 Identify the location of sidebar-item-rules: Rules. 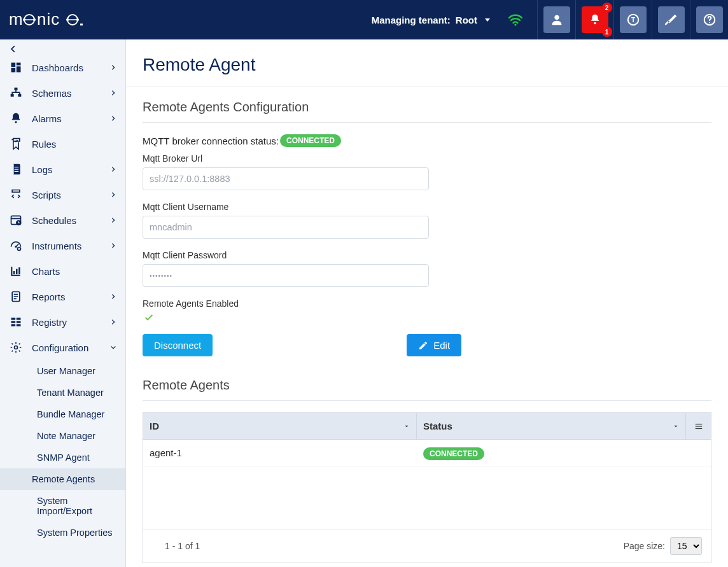
(62, 144).